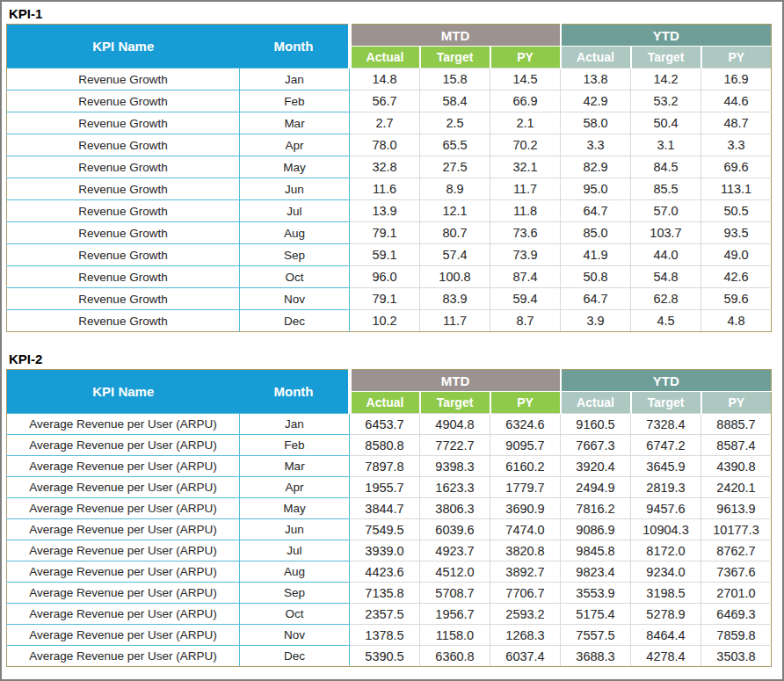 The height and width of the screenshot is (681, 784). What do you see at coordinates (666, 123) in the screenshot?
I see `ytd-target-cell: 50.4` at bounding box center [666, 123].